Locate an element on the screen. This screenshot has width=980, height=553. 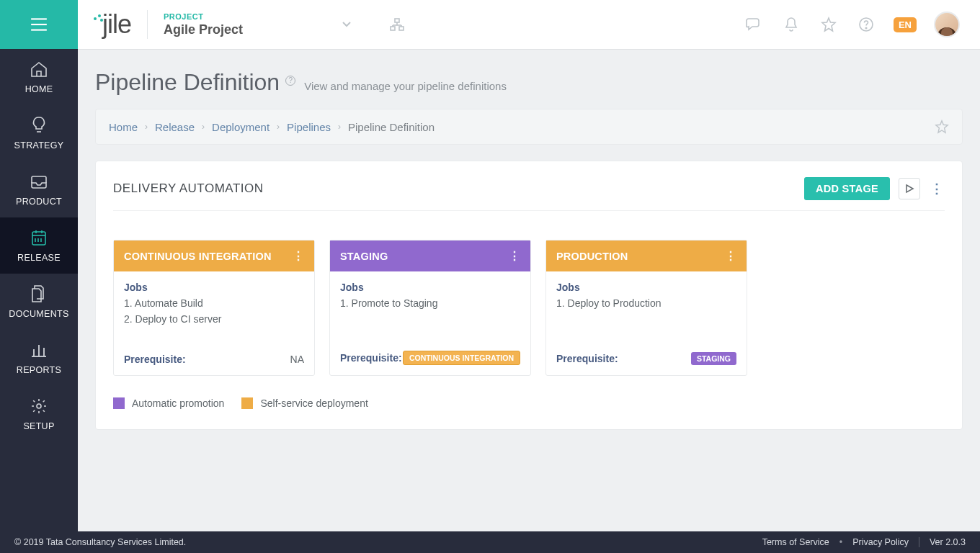
job-line: 1. Automate Build is located at coordinates (214, 303).